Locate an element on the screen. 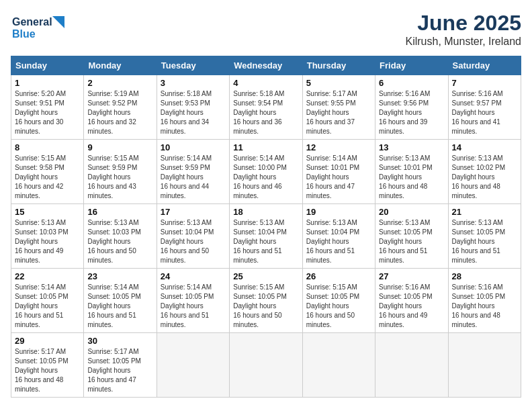 This screenshot has width=532, height=411. day-info: Sunrise: 5:15 AMSunset: 9:59 PMDaylight … is located at coordinates (113, 177).